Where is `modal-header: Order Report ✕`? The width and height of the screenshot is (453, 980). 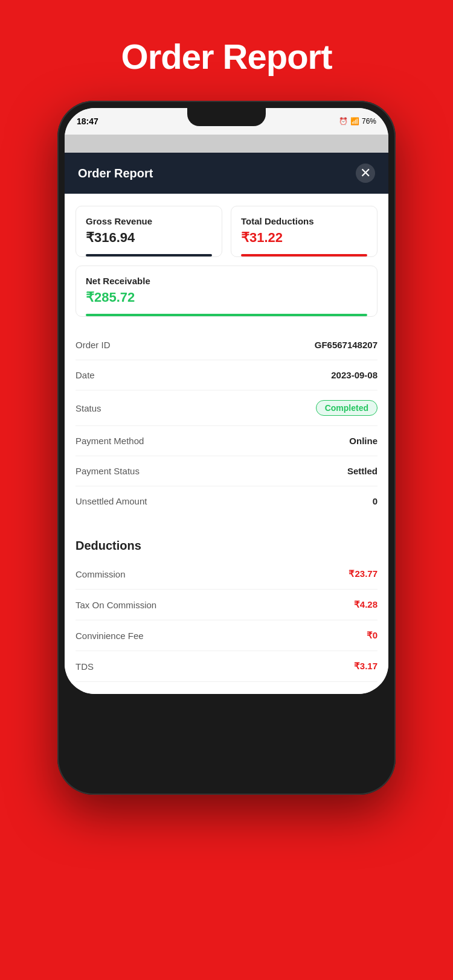
modal-header: Order Report ✕ is located at coordinates (226, 173).